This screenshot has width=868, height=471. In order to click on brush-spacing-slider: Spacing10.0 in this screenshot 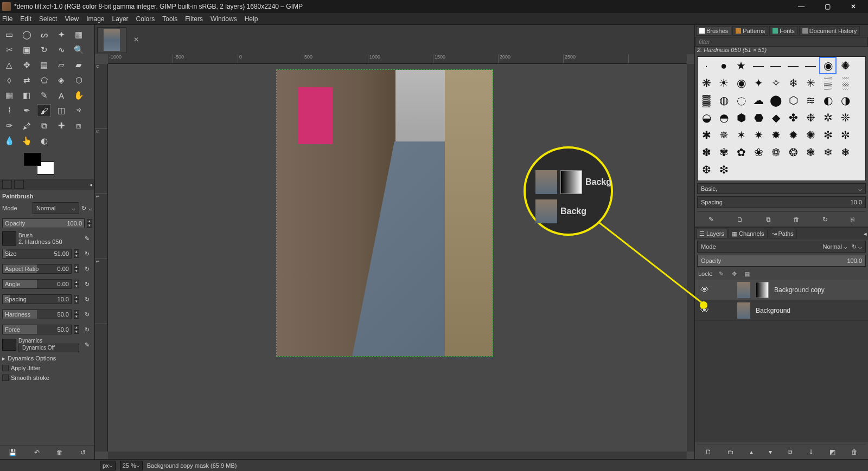, I will do `click(781, 202)`.